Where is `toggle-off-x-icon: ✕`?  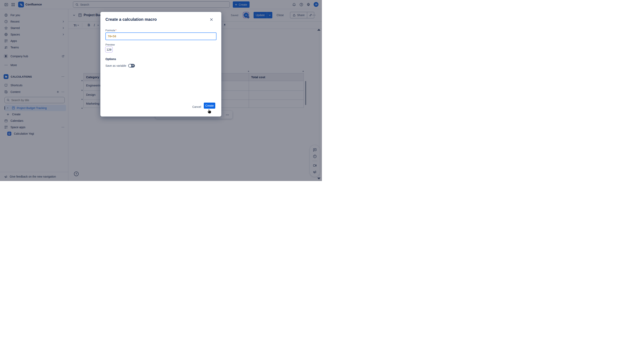
toggle-off-x-icon: ✕ is located at coordinates (133, 66).